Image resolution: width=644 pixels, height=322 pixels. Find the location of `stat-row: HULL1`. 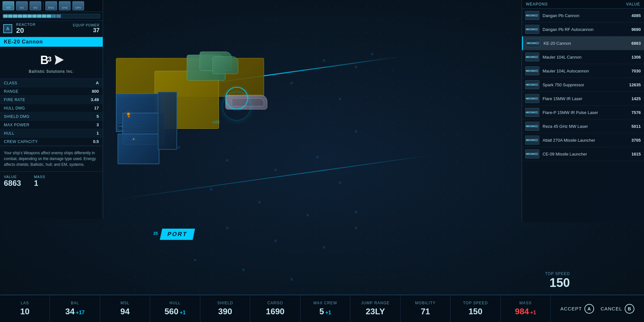

stat-row: HULL1 is located at coordinates (52, 133).